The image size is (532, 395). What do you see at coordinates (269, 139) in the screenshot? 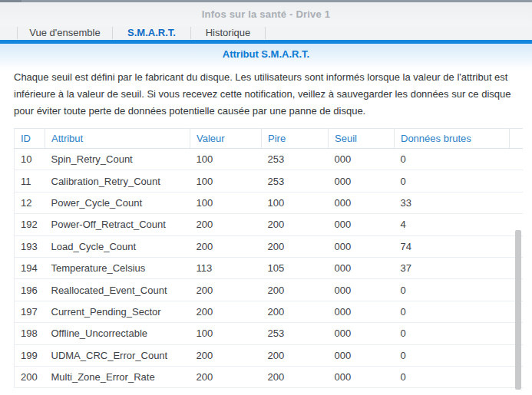
I see `table-header-row: ID Attribut Valeur Pire Seuil Données br…` at bounding box center [269, 139].